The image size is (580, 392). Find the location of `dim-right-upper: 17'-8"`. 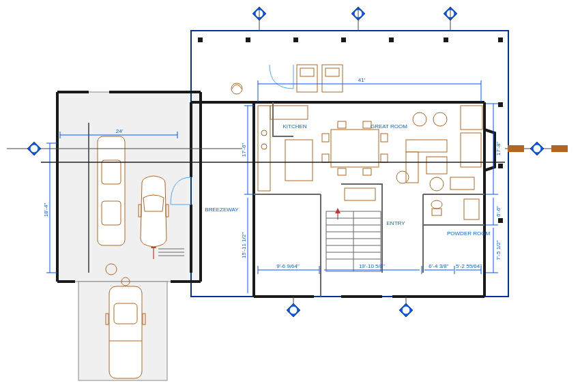

dim-right-upper: 17'-8" is located at coordinates (498, 149).